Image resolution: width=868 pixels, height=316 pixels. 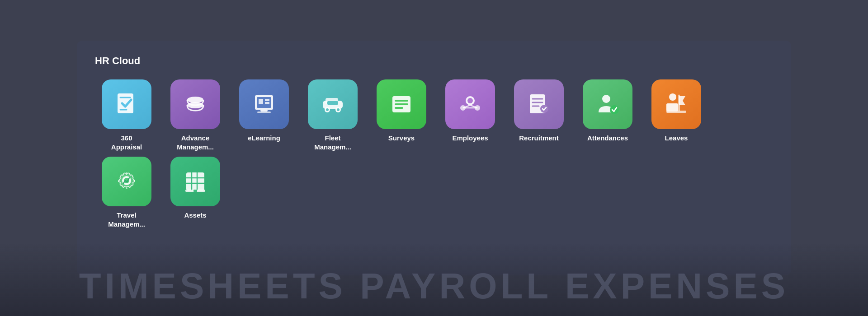 I want to click on app-surveys: Surveys, so click(x=401, y=116).